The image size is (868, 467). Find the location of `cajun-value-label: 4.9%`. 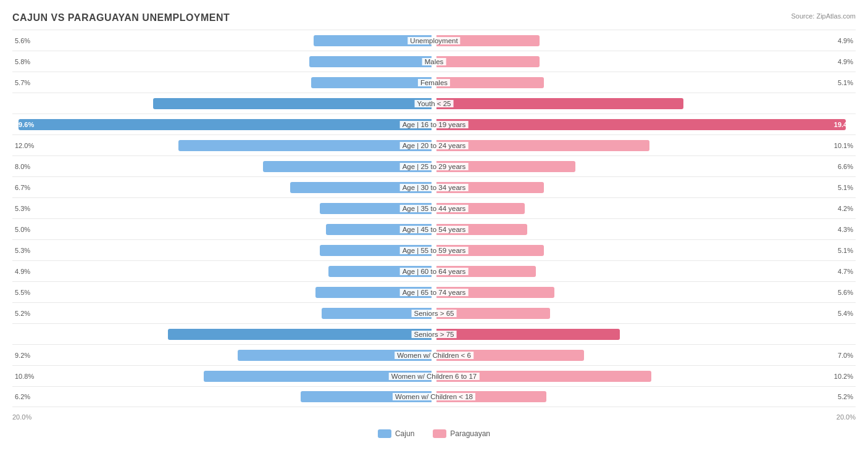

cajun-value-label: 4.9% is located at coordinates (22, 271).